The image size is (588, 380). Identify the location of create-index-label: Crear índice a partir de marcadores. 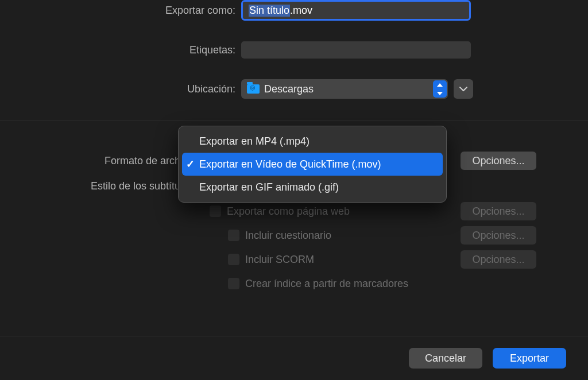
(405, 284).